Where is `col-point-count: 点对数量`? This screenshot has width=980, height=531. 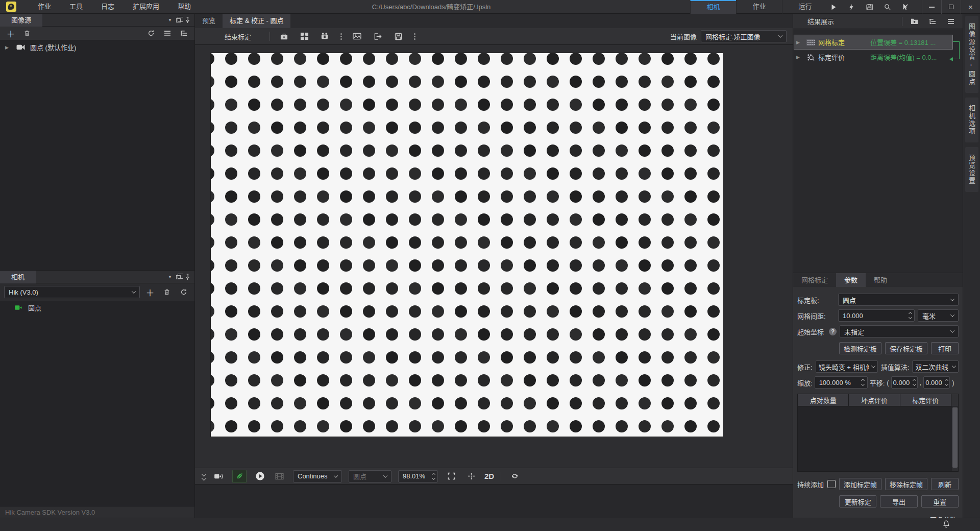 col-point-count: 点对数量 is located at coordinates (823, 400).